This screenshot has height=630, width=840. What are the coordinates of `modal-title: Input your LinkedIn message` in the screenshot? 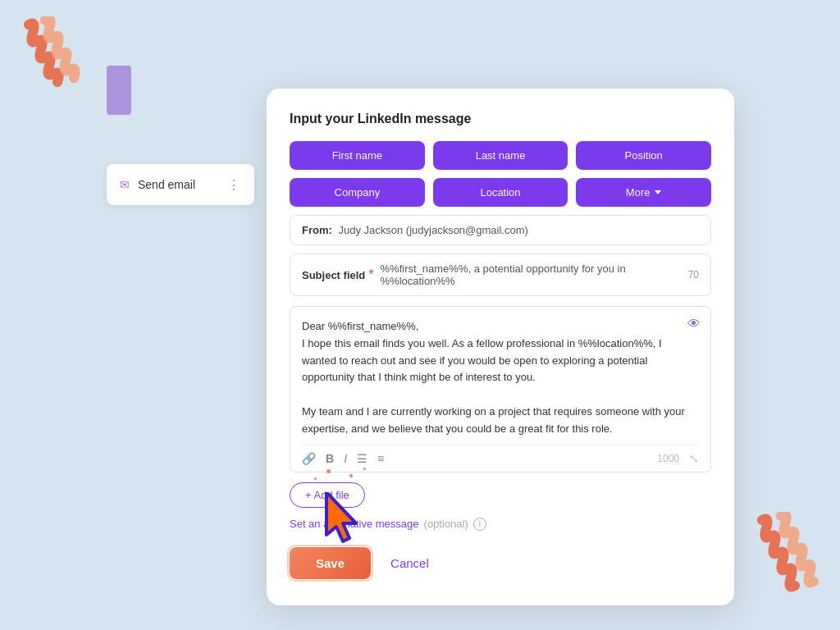 It's located at (500, 119).